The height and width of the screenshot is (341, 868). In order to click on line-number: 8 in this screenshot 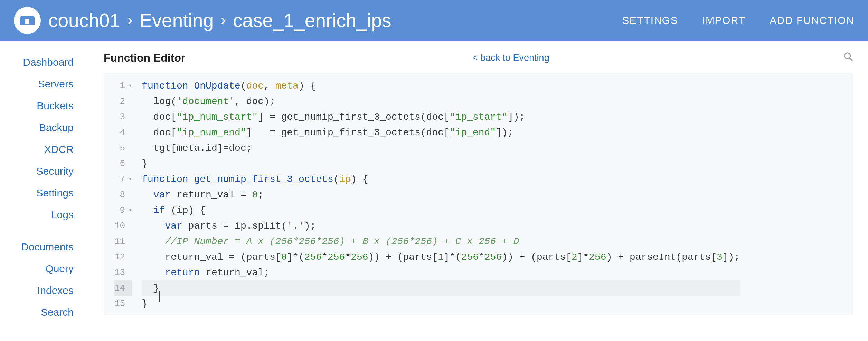, I will do `click(123, 195)`.